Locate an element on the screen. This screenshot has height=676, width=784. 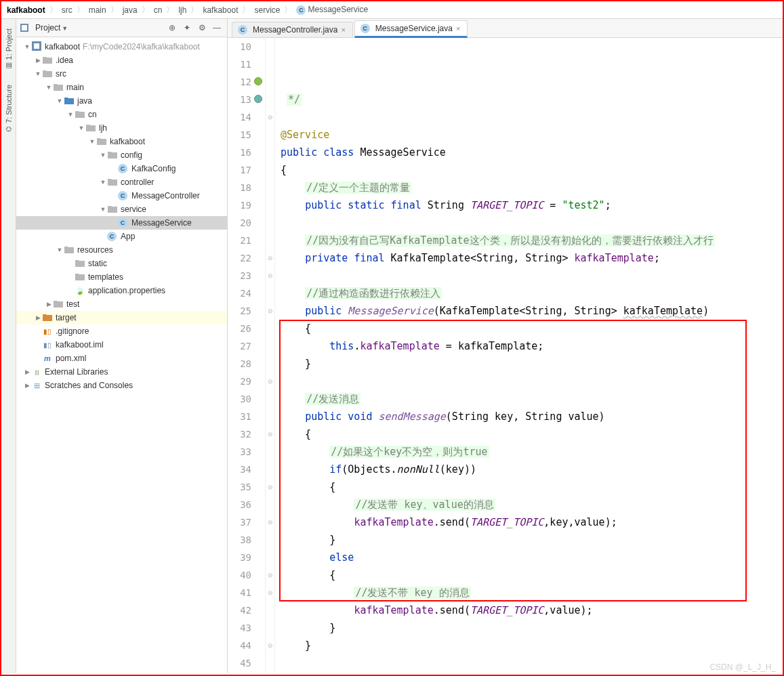
editor-tabs: CMessageController.java×CMessageService.… is located at coordinates (506, 28).